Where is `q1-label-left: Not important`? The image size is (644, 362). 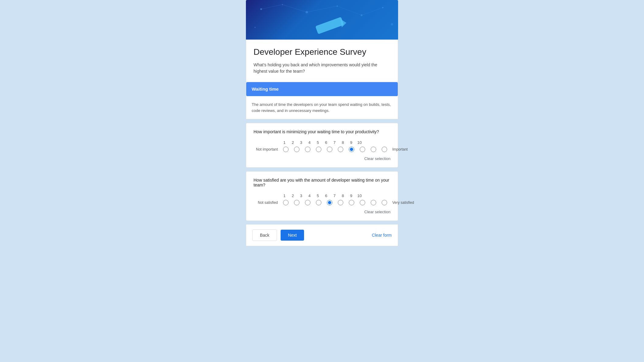
q1-label-left: Not important is located at coordinates (266, 149).